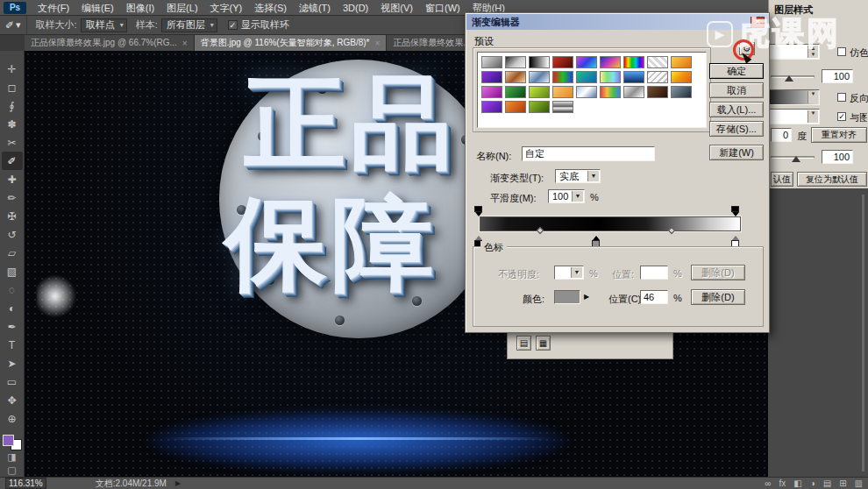 The image size is (868, 489). Describe the element at coordinates (863, 333) in the screenshot. I see `panel-scrollbar` at that location.